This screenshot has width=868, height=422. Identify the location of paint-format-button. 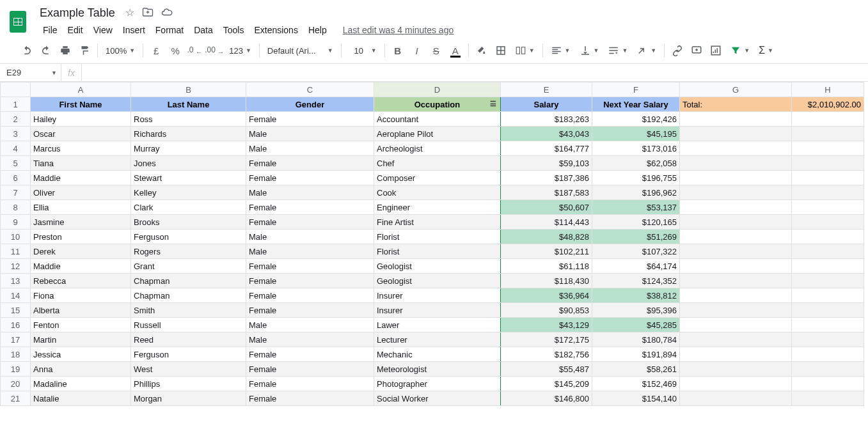
(84, 51).